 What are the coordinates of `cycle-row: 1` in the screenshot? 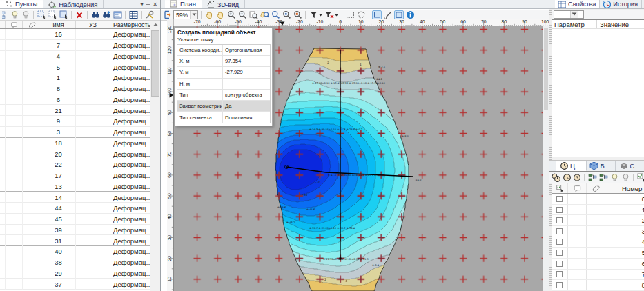 It's located at (598, 210).